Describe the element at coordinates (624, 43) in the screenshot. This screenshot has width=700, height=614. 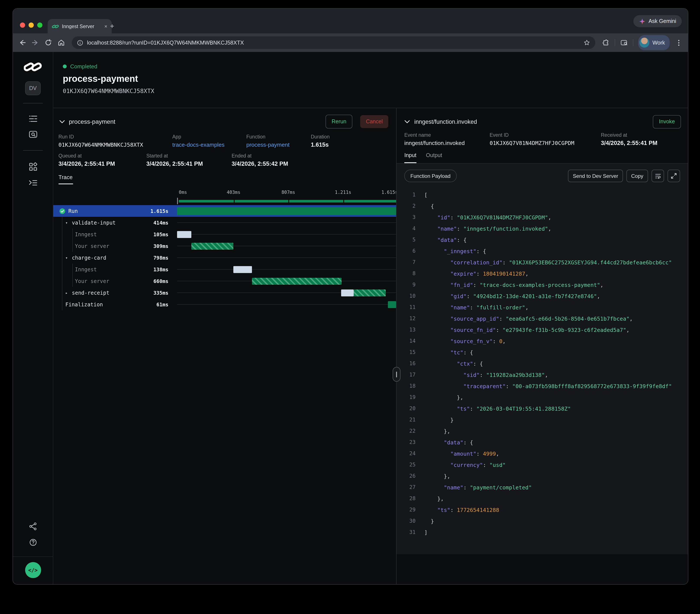
I see `search-tabs-icon` at that location.